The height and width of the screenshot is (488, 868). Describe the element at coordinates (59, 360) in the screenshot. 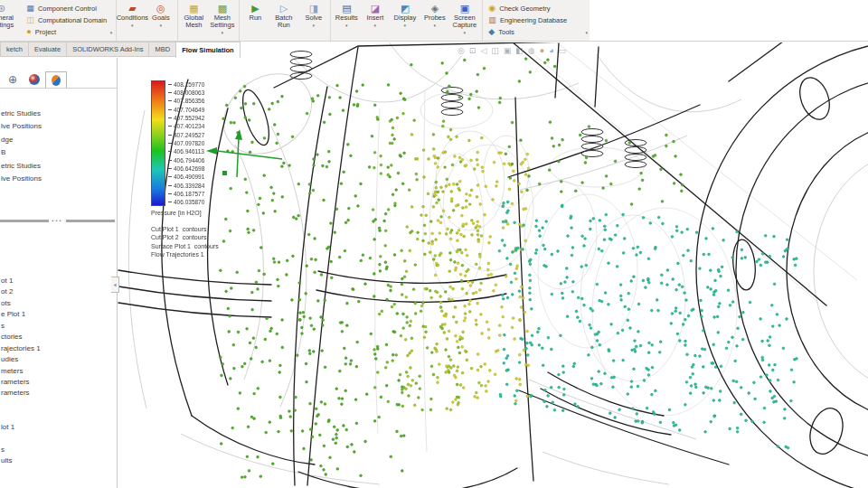

I see `tree-item: udies` at that location.